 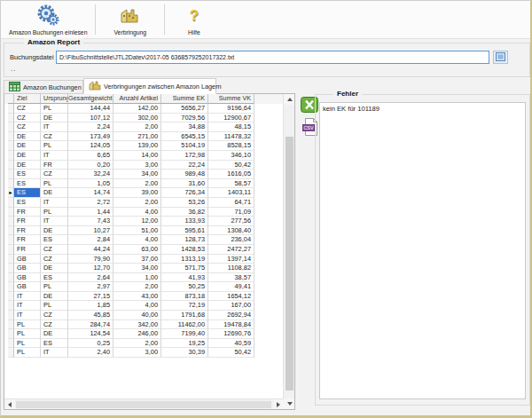 I want to click on grid-cell: 7199,40, so click(x=184, y=334).